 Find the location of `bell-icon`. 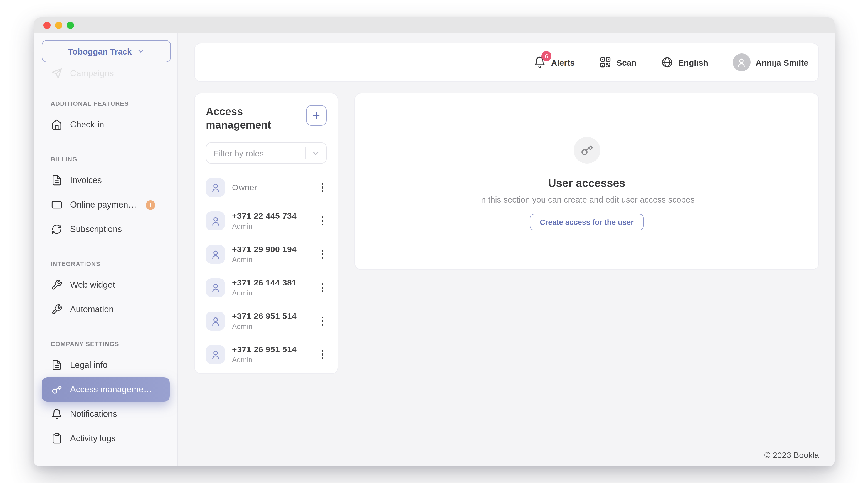

bell-icon is located at coordinates (57, 414).